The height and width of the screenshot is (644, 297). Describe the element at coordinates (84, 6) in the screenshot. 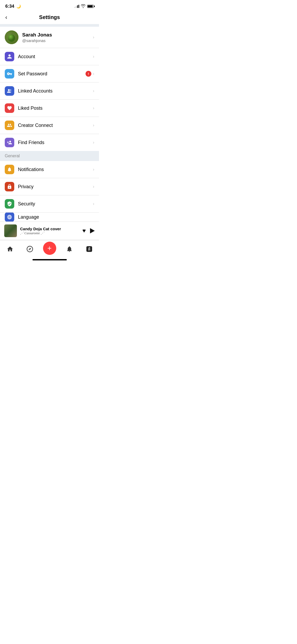

I see `status-icons` at that location.